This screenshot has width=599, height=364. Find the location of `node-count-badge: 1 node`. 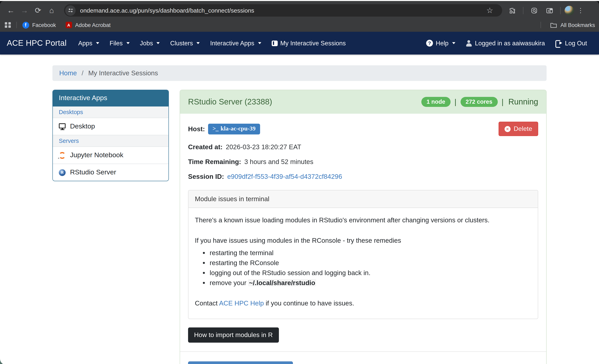

node-count-badge: 1 node is located at coordinates (436, 102).